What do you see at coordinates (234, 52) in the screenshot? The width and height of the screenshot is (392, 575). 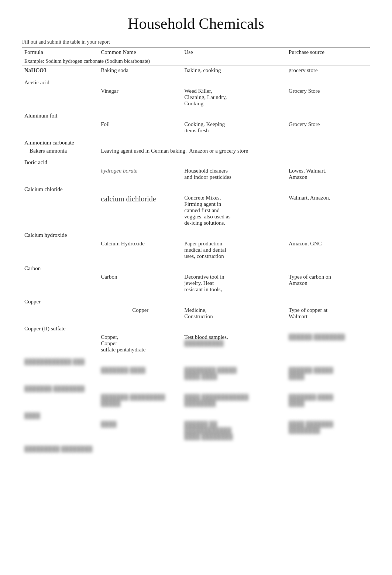 I see `col-header-use: Use` at bounding box center [234, 52].